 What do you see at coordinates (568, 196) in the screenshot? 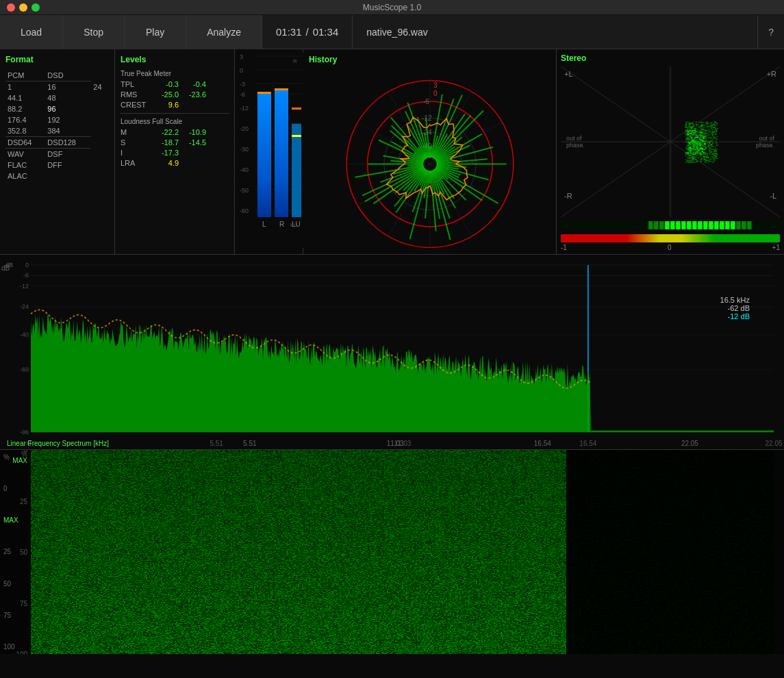
I see `stereo-minus-r: -R` at bounding box center [568, 196].